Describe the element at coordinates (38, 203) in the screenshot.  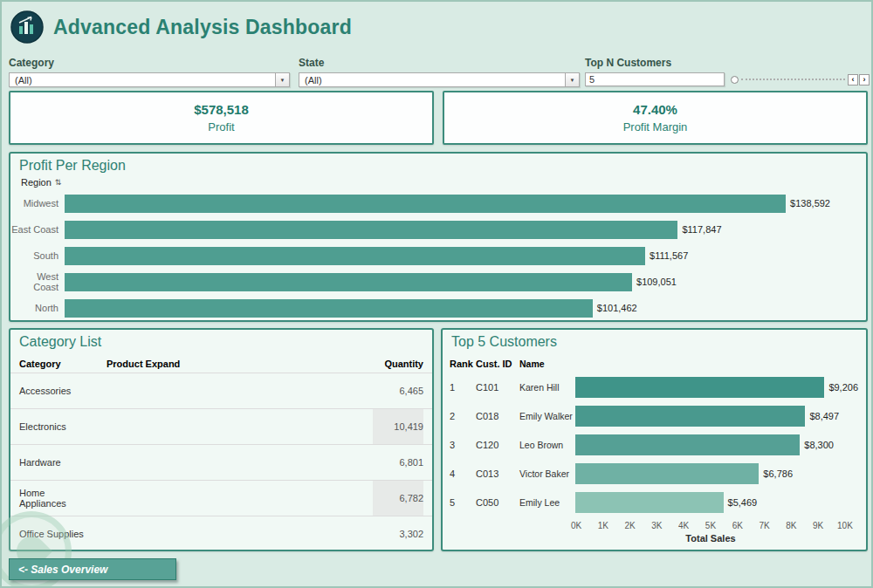
I see `region-label: Midwest` at that location.